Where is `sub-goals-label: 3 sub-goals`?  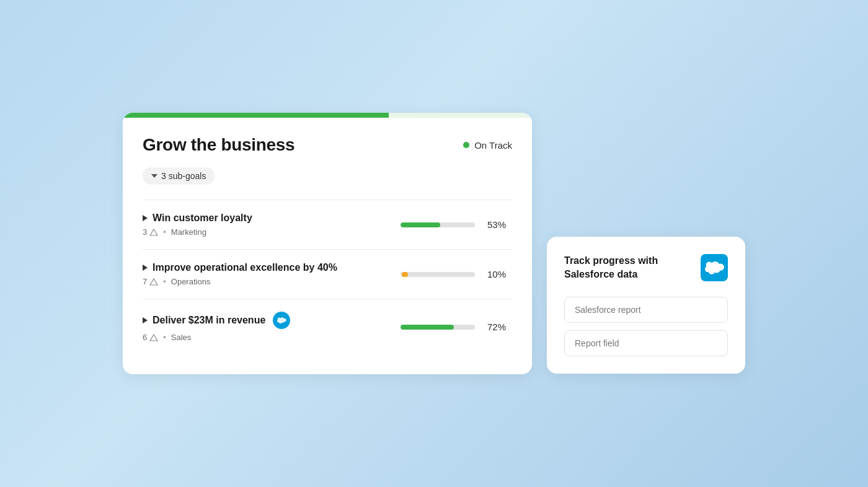
sub-goals-label: 3 sub-goals is located at coordinates (184, 176).